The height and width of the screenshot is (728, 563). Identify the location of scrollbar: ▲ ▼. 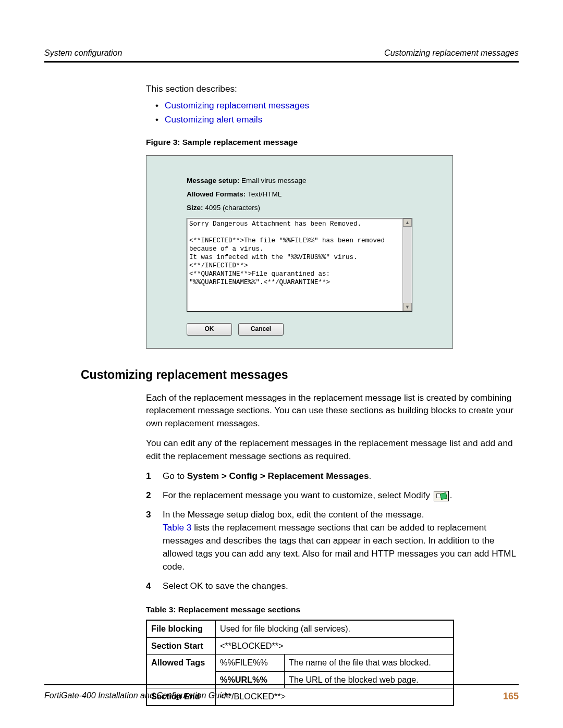
(407, 265).